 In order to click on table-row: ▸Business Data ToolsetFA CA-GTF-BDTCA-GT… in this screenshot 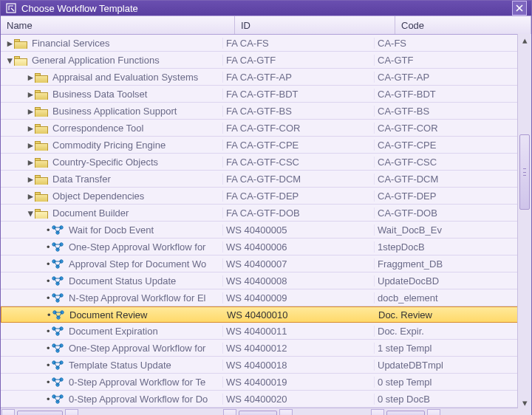, I will do `click(266, 95)`.